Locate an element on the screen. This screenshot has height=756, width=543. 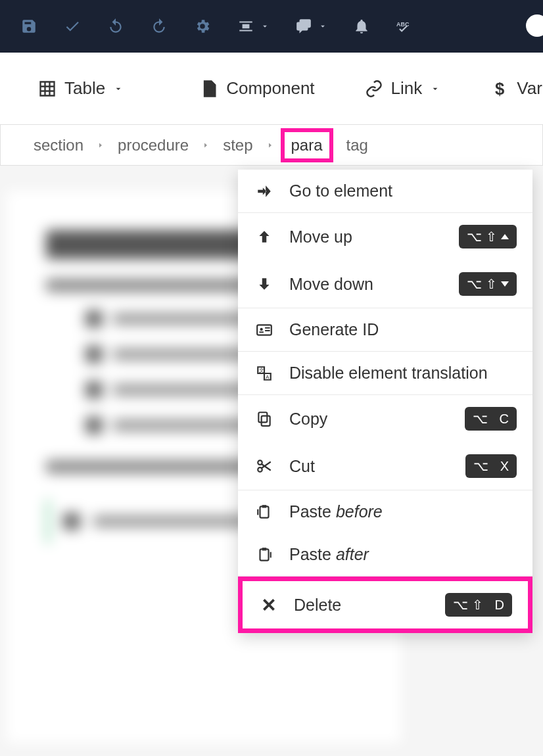
crumb-para-highlighted: para is located at coordinates (307, 145).